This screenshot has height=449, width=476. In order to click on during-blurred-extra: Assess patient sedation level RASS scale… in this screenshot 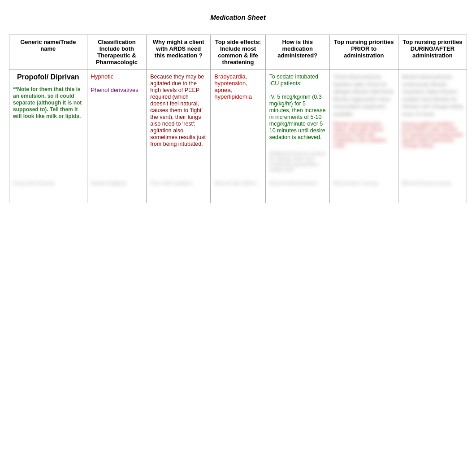, I will do `click(433, 135)`.